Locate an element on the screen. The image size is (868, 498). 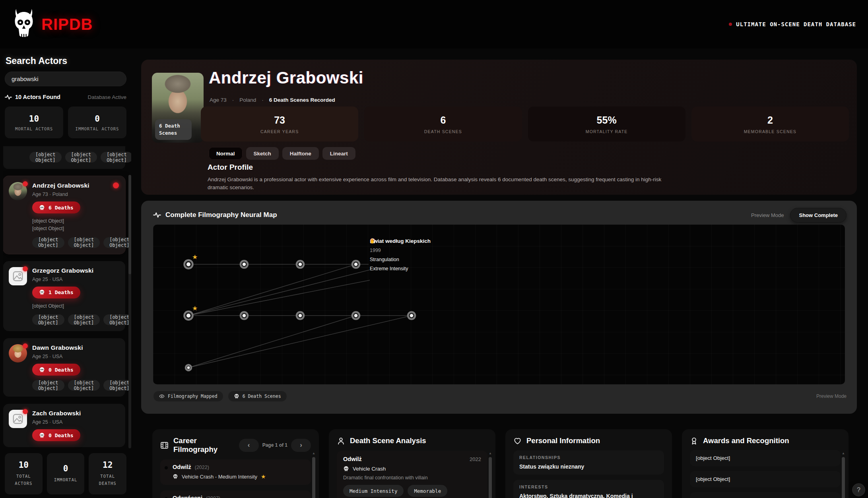
sidebar-stat-card: 0 IMMORTAL ACTORS is located at coordinates (97, 122).